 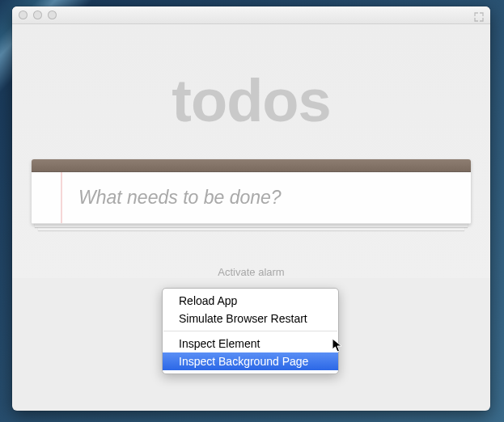 What do you see at coordinates (251, 331) in the screenshot?
I see `context-menu: Reload App Simulate Browser Restart Insp…` at bounding box center [251, 331].